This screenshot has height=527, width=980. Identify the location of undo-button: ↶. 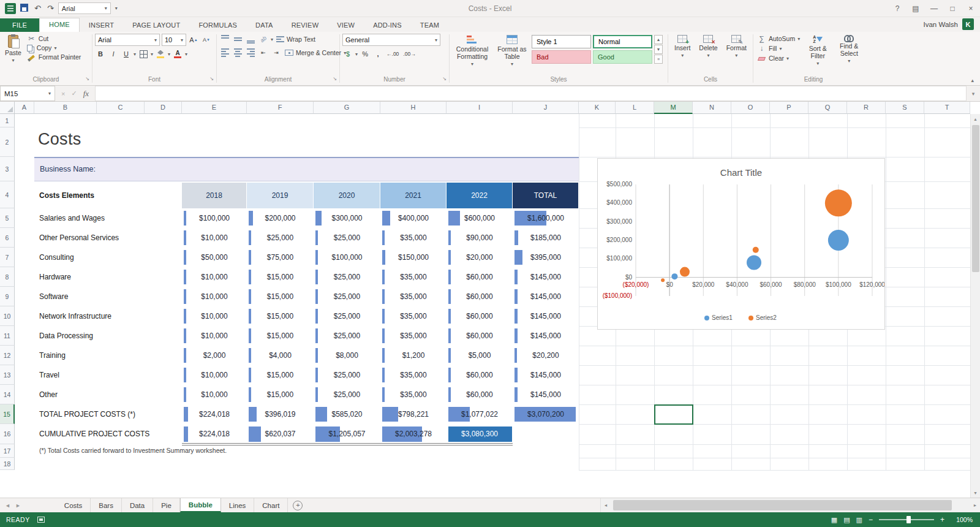
(38, 9).